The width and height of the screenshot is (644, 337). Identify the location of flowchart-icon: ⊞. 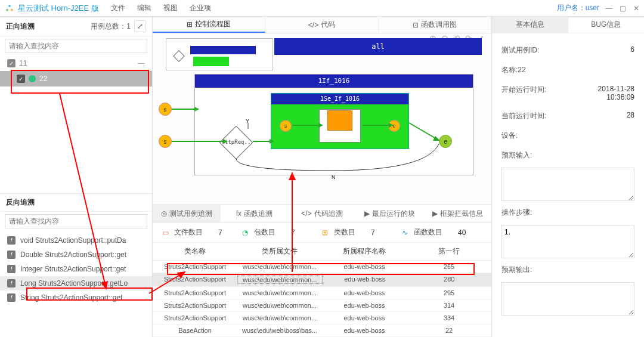
(190, 24).